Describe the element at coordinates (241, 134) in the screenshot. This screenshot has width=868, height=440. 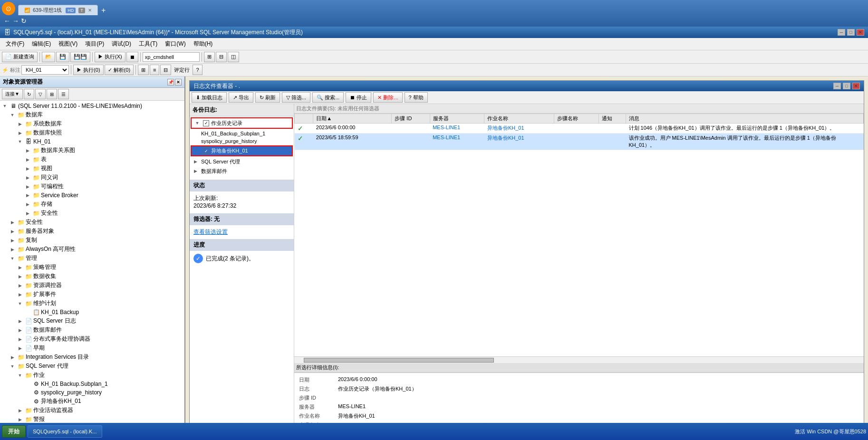
I see `sidebar-item-kh01-backup: KH_01_Backup_Subplan_1` at that location.